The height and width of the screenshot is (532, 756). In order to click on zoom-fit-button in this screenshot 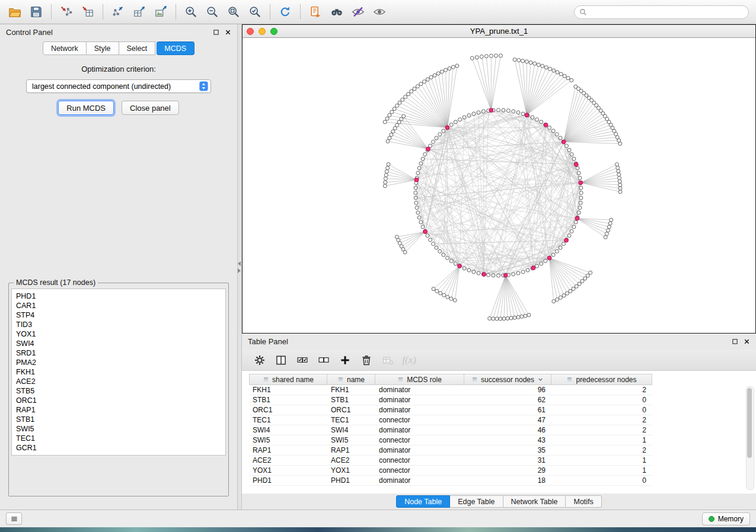, I will do `click(234, 12)`.